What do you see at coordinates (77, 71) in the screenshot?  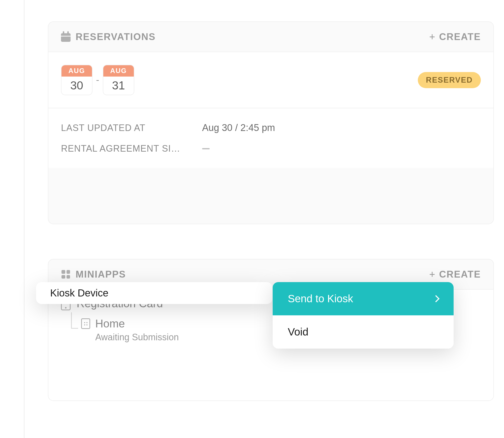 I see `date-start-month: AUG` at bounding box center [77, 71].